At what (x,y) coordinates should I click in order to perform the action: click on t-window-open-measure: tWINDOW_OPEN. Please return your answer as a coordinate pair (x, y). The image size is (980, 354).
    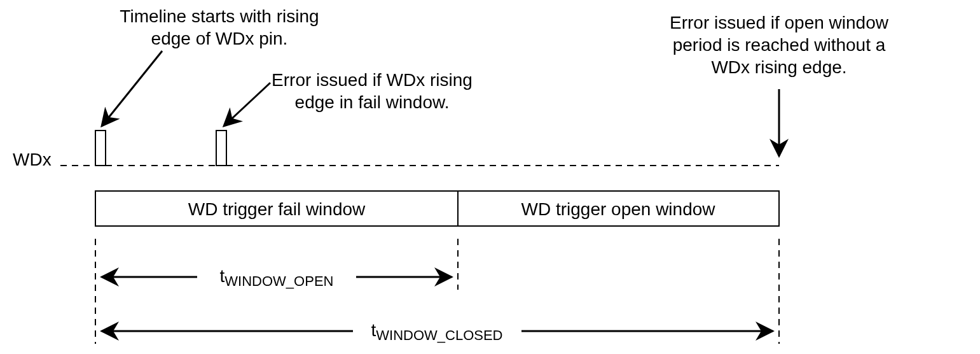
    Looking at the image, I should click on (277, 278).